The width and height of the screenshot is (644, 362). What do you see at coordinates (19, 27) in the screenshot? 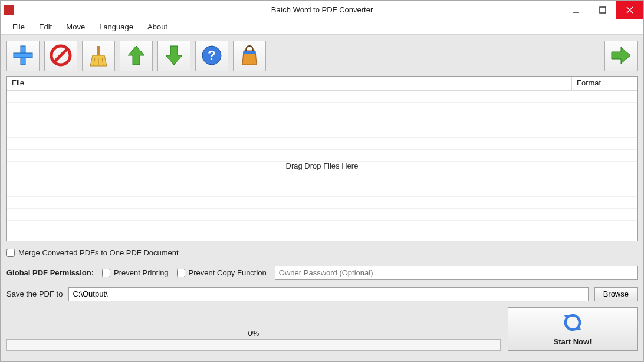
I see `menu-file: File` at bounding box center [19, 27].